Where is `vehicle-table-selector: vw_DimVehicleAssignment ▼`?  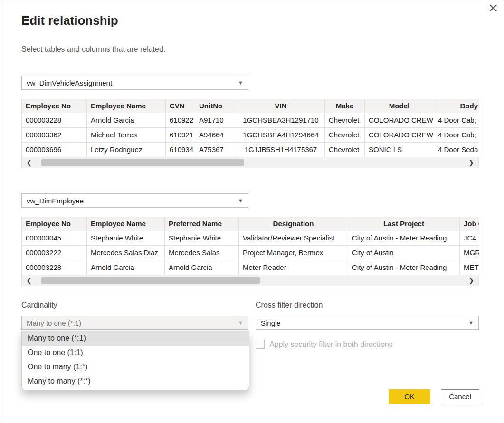 vehicle-table-selector: vw_DimVehicleAssignment ▼ is located at coordinates (135, 83).